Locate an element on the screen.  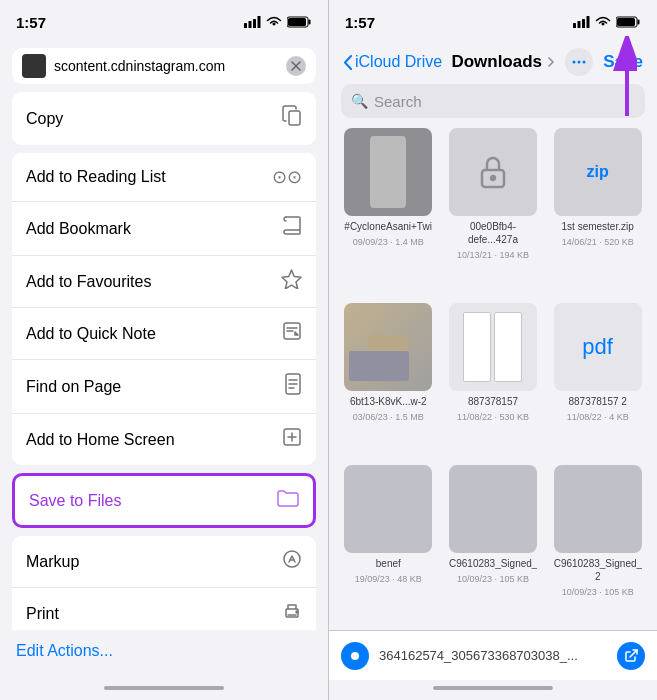
nav-bar: iCloud Drive Downloads Save is located at coordinates (493, 64).